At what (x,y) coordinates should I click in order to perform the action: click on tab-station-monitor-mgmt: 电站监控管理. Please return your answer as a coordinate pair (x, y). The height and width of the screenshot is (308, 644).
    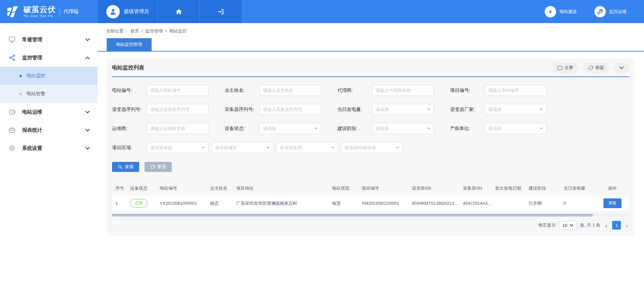
    Looking at the image, I should click on (129, 45).